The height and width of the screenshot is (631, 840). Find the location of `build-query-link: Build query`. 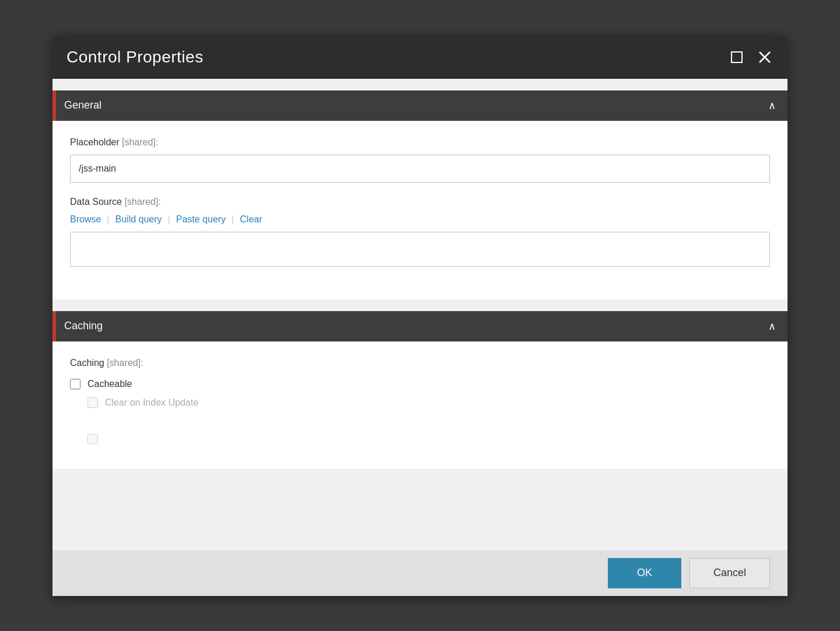

build-query-link: Build query is located at coordinates (142, 219).